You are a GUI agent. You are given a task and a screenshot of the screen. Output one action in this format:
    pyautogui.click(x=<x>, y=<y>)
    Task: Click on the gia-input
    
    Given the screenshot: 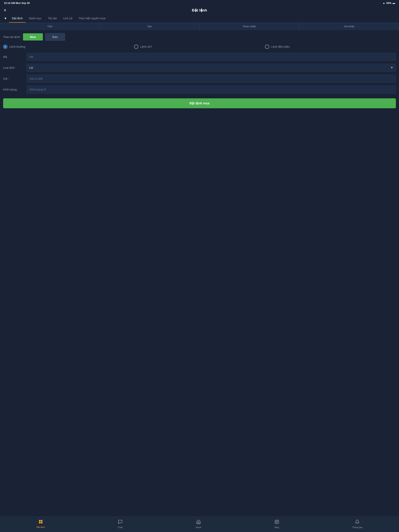 What is the action you would take?
    pyautogui.click(x=211, y=79)
    